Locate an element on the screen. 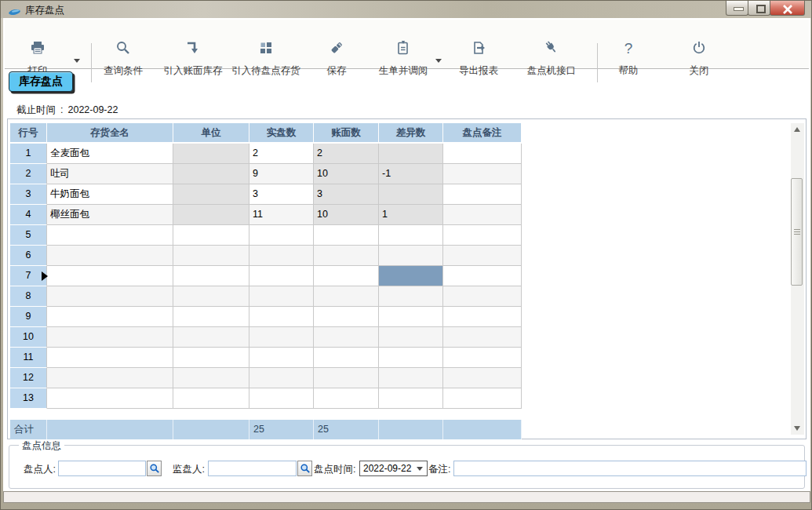 The image size is (812, 510). counter-lookup-button is located at coordinates (154, 468).